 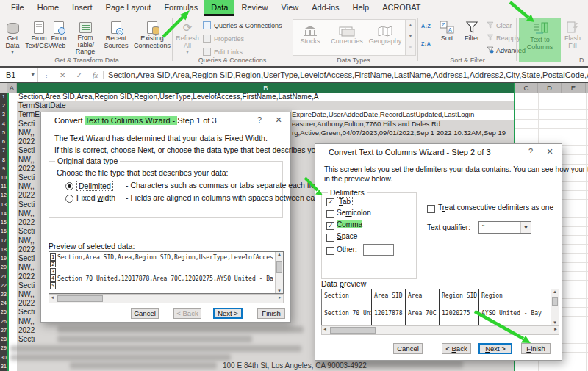 I want to click on data-preview-table: ▲▼ SectionArea SIDAreaRegion SIDRegionSe…, so click(x=440, y=307).